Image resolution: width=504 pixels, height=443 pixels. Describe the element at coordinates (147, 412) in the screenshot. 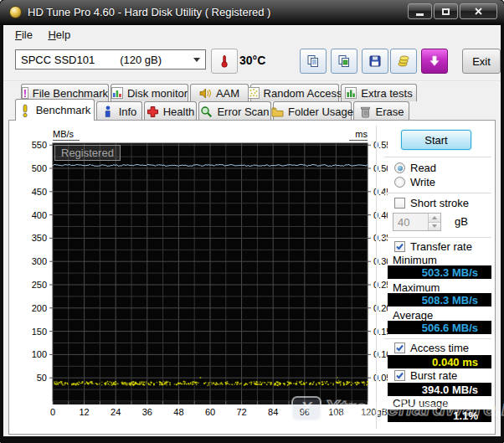

I see `svg-text: 36` at that location.